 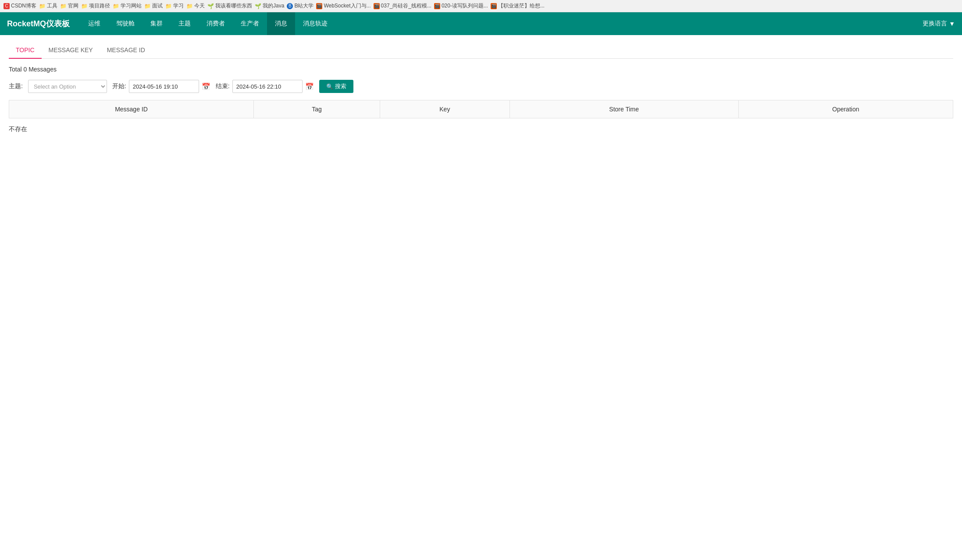 I want to click on nav-item-message: 消息, so click(x=281, y=24).